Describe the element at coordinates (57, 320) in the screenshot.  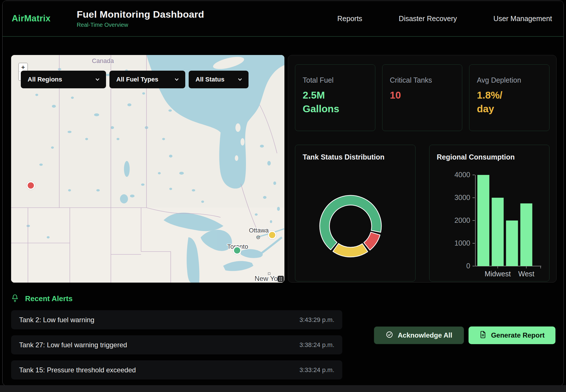
I see `alert-message: Tank 2: Low fuel warning` at that location.